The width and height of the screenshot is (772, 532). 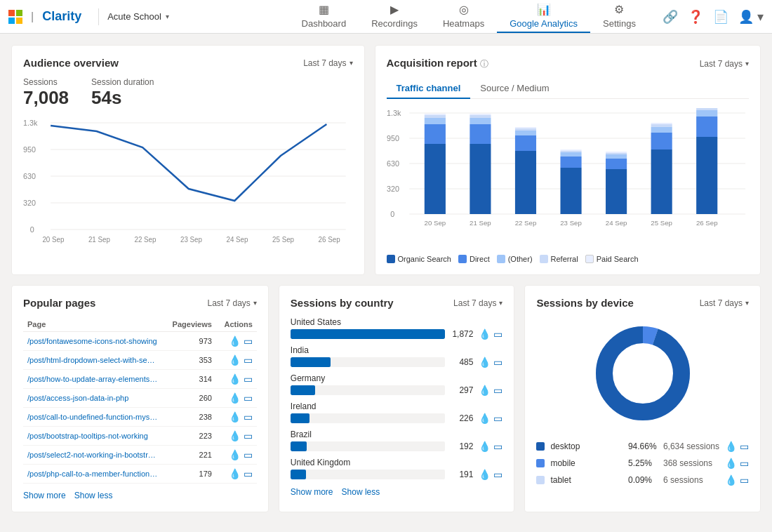 I want to click on legend-other: (Other), so click(x=515, y=259).